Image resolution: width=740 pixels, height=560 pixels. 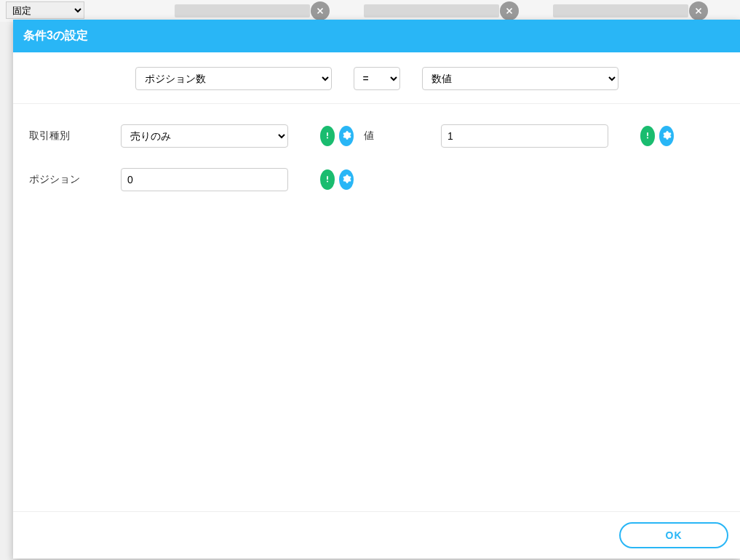 I want to click on bg-fixed-select: 固定, so click(x=45, y=10).